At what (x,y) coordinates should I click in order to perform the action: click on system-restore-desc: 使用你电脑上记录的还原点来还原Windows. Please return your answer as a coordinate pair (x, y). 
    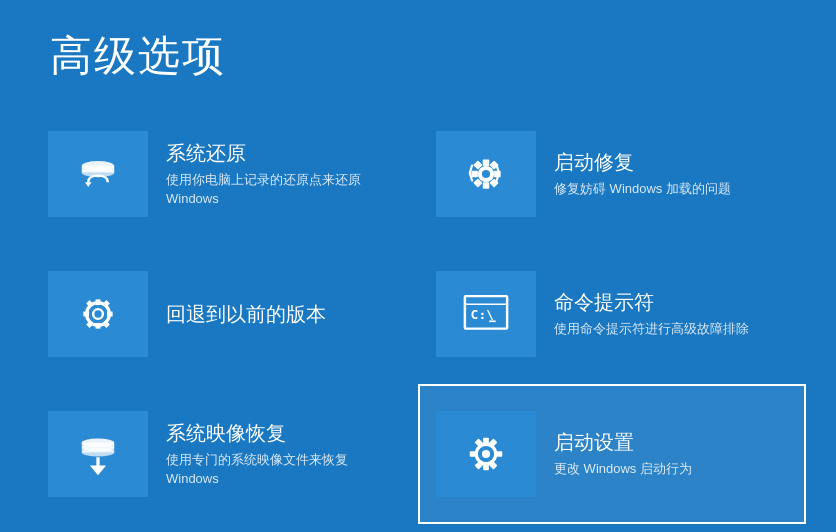
    Looking at the image, I should click on (264, 189).